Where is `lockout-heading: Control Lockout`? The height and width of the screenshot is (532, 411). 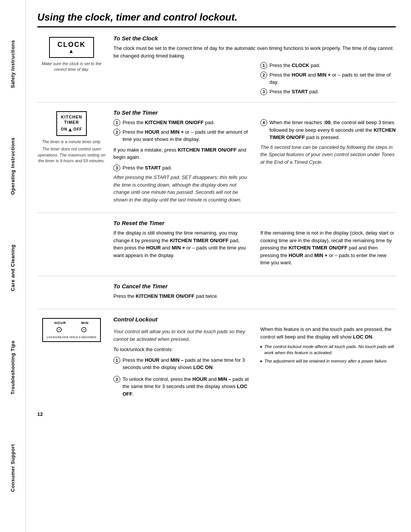
lockout-heading: Control Lockout is located at coordinates (255, 319).